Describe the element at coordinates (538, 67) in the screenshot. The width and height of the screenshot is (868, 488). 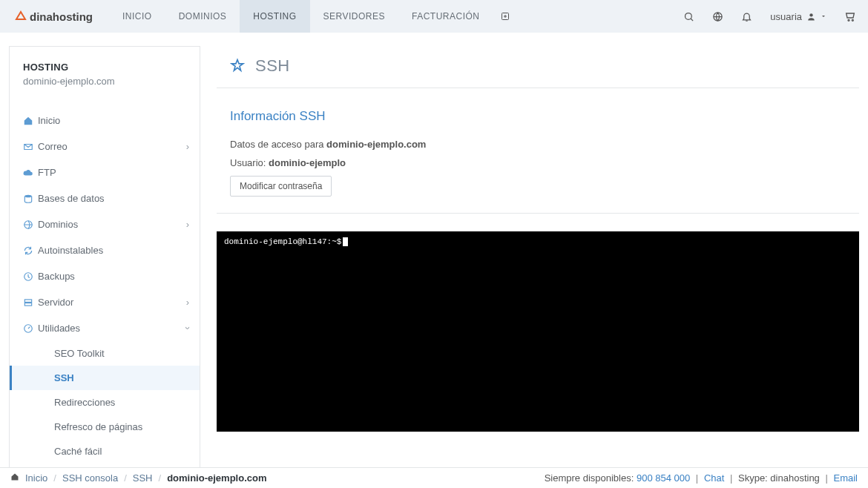
I see `page-header: SSH` at that location.